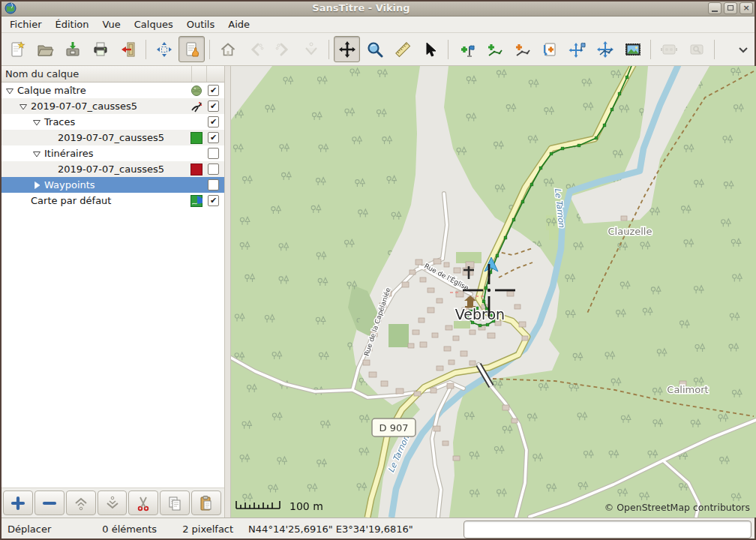 The width and height of the screenshot is (756, 540). Describe the element at coordinates (143, 502) in the screenshot. I see `layer-cut-button` at that location.